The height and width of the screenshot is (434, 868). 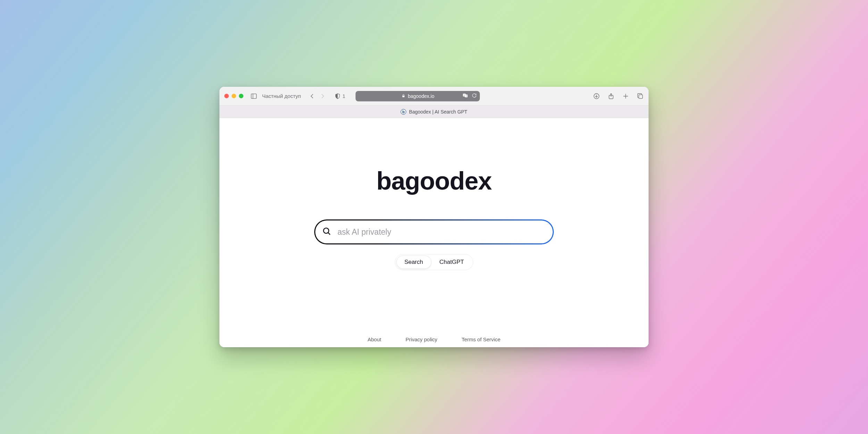 I want to click on tab-favicon: b, so click(x=403, y=112).